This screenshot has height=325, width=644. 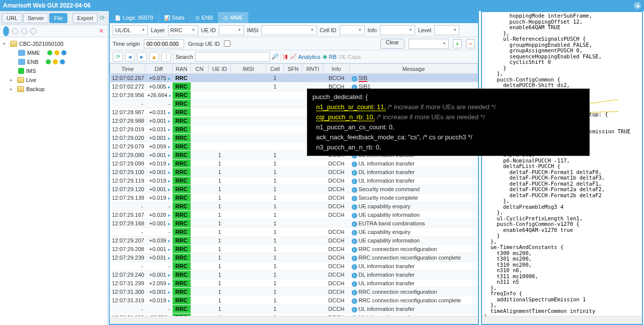 I want to click on table-row: 12:07:29.120+0.001 ▸RRC11DCCHiSecurity m…, so click(x=294, y=189).